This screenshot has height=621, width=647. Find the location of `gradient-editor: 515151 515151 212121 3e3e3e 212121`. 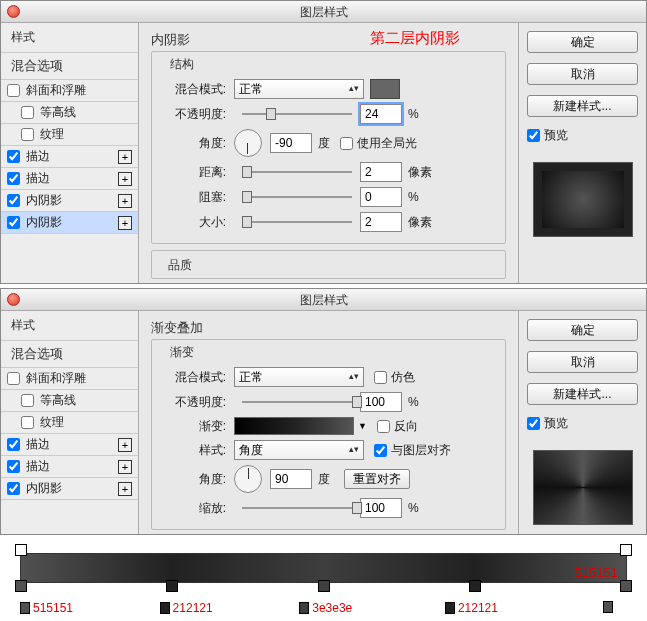

gradient-editor: 515151 515151 212121 3e3e3e 212121 is located at coordinates (324, 578).